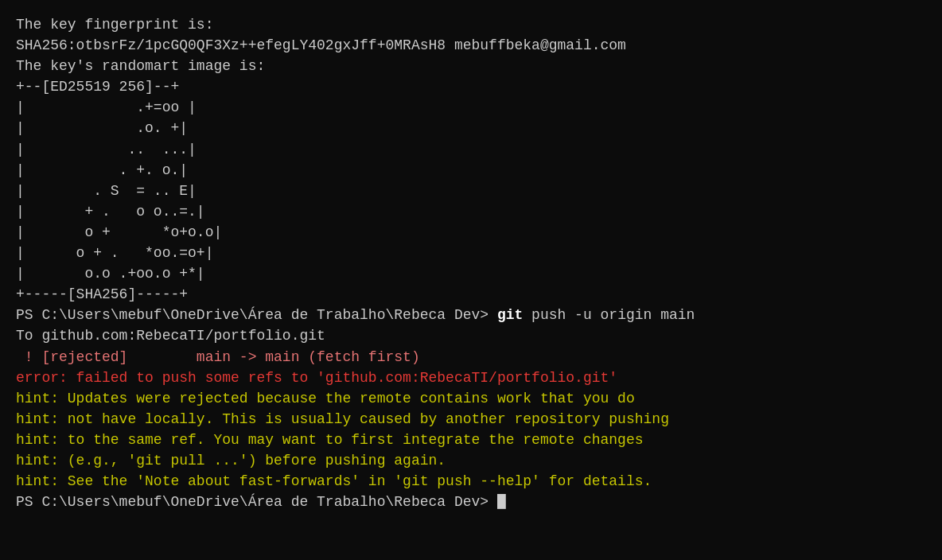 This screenshot has height=560, width=942. Describe the element at coordinates (510, 315) in the screenshot. I see `terminal-text-segment: git` at that location.